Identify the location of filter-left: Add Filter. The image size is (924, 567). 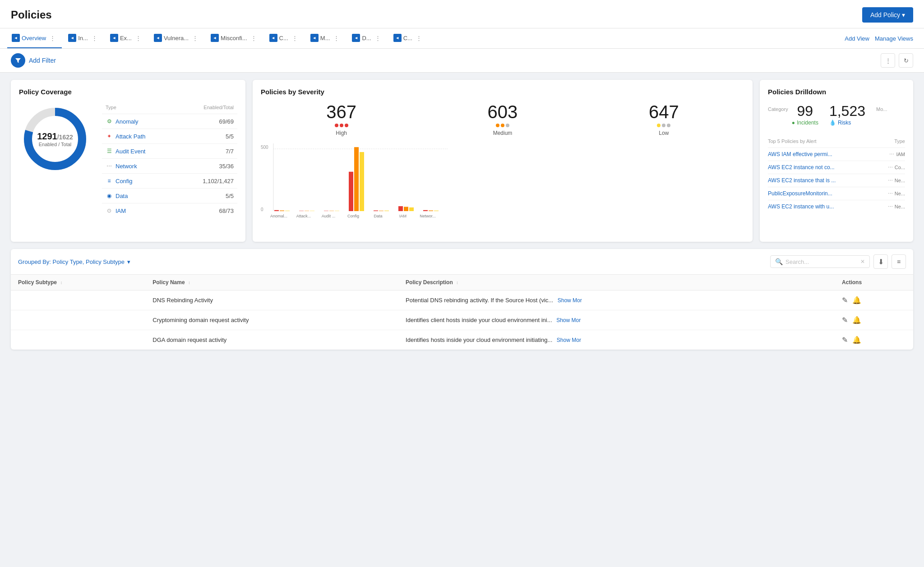
(33, 60).